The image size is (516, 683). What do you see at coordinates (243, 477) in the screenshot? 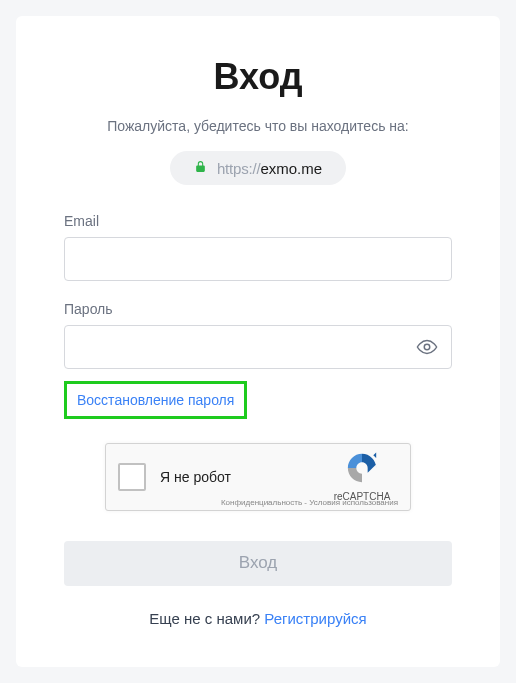
I see `recaptcha-label: Я не робот` at bounding box center [243, 477].